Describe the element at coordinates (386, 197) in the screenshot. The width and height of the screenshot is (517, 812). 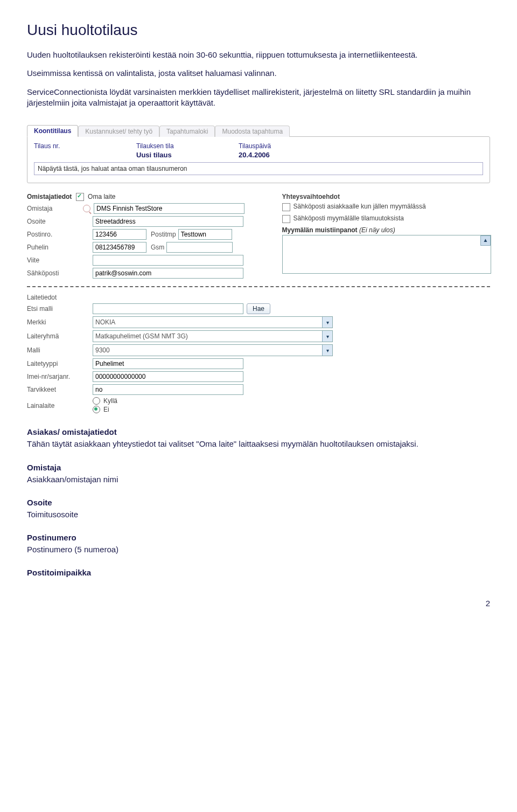
I see `contact-section-label: Yhteysvaihtoehdot` at that location.